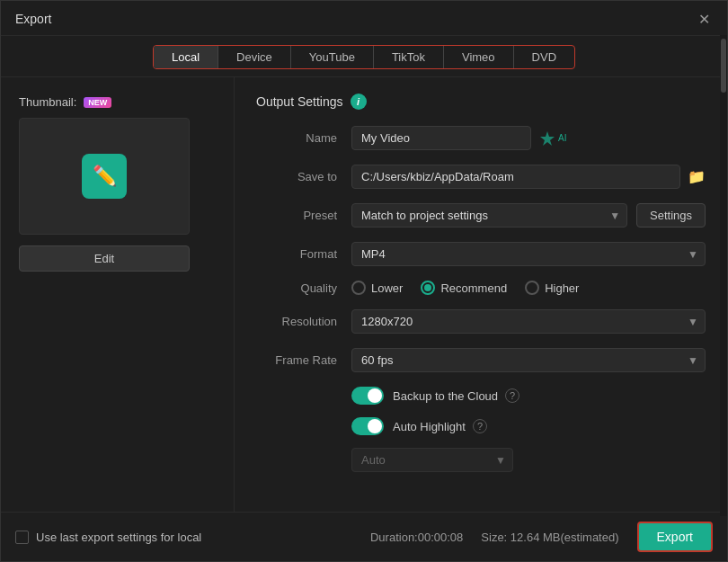 This screenshot has width=728, height=562. Describe the element at coordinates (104, 176) in the screenshot. I see `thumbnail-icon: ✏️` at that location.